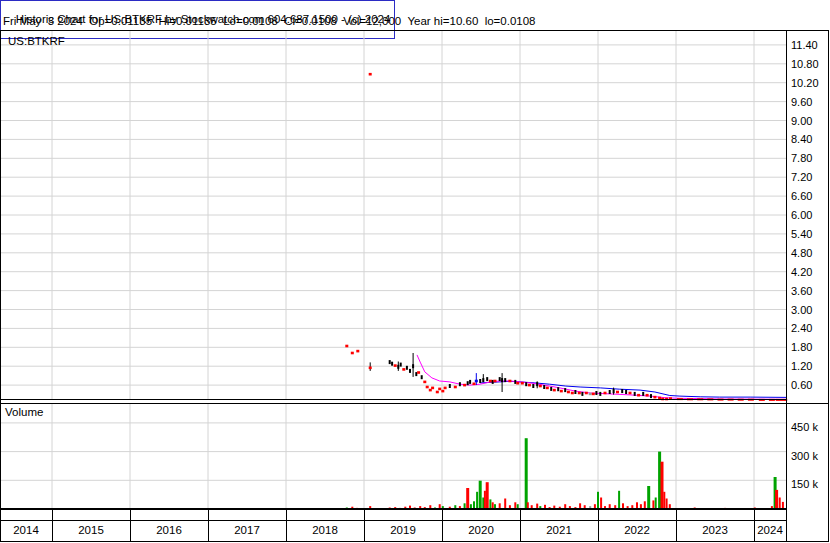  What do you see at coordinates (24, 412) in the screenshot?
I see `volume-panel-label: Volume` at bounding box center [24, 412].